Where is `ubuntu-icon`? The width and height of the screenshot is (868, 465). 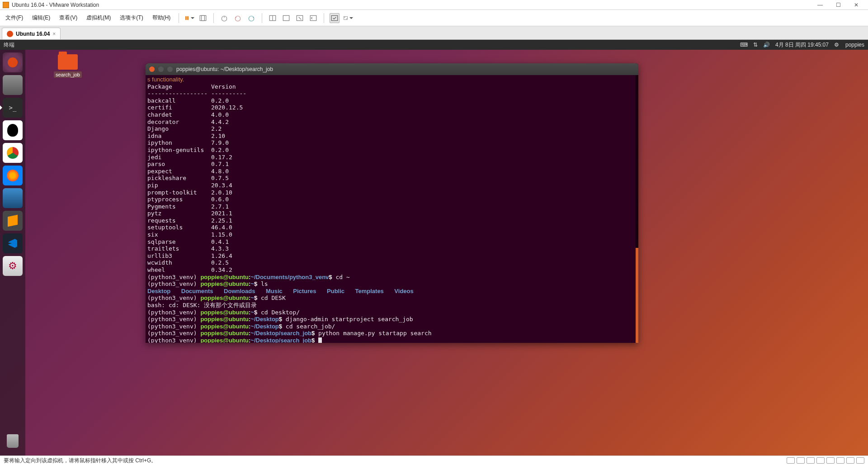
ubuntu-icon is located at coordinates (10, 34).